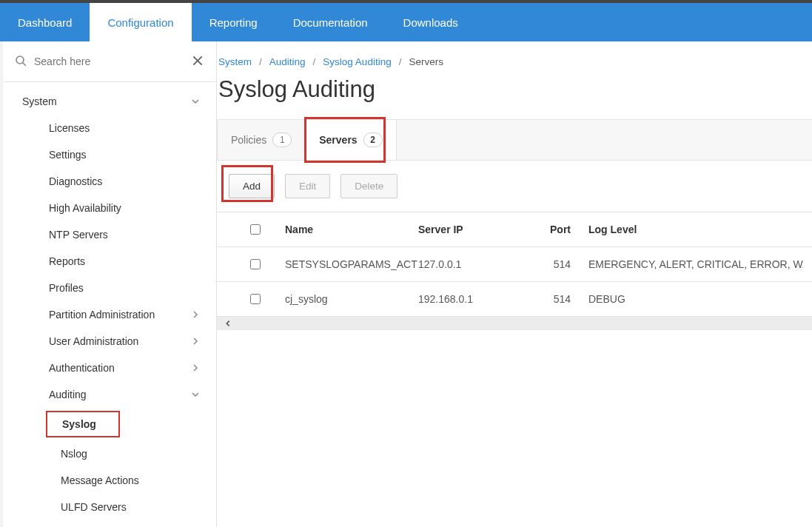 This screenshot has width=812, height=527. Describe the element at coordinates (514, 187) in the screenshot. I see `action-bar: Add Edit Delete` at that location.